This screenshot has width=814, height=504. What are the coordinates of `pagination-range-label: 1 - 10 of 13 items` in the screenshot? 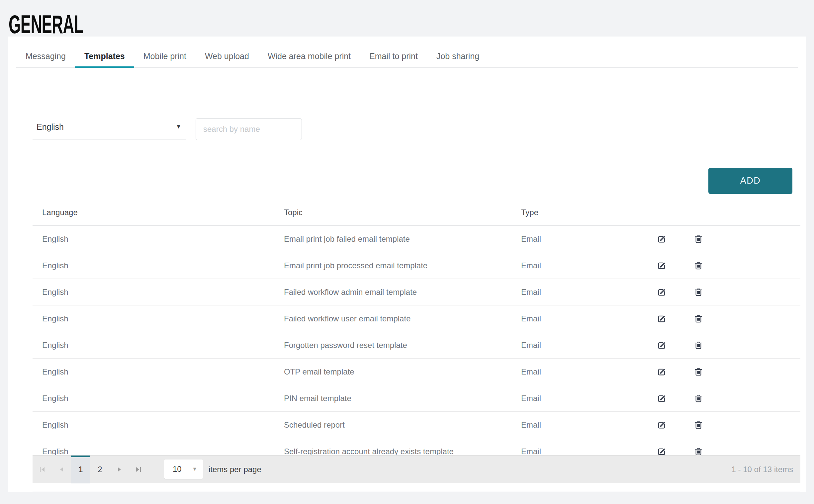 It's located at (762, 469).